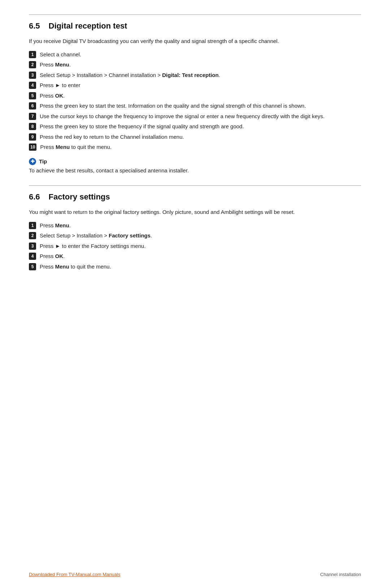  What do you see at coordinates (32, 162) in the screenshot?
I see `tip-icon: ✚` at bounding box center [32, 162].